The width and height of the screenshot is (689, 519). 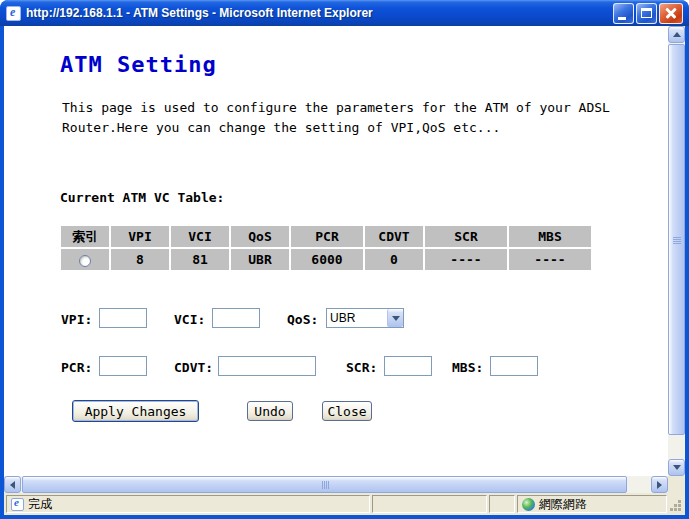 I want to click on vc-row-radio, so click(x=85, y=261).